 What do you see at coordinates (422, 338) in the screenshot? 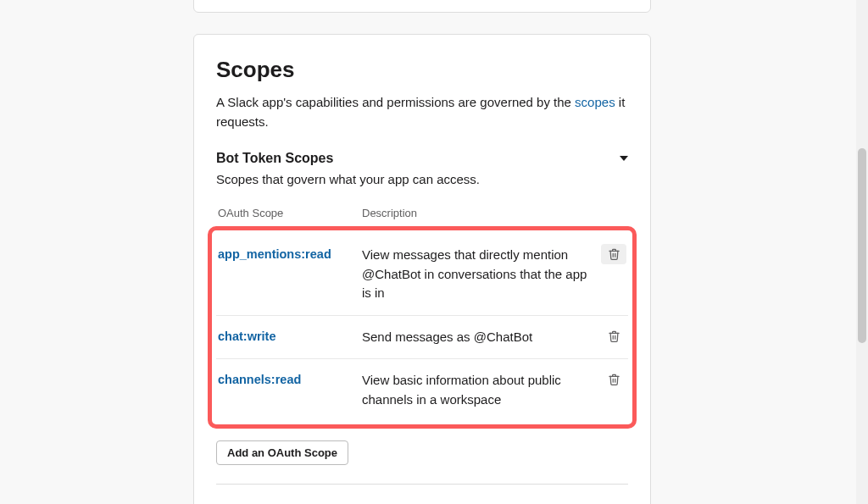
I see `table-row: chat:write Send messages as @ChatBot` at bounding box center [422, 338].